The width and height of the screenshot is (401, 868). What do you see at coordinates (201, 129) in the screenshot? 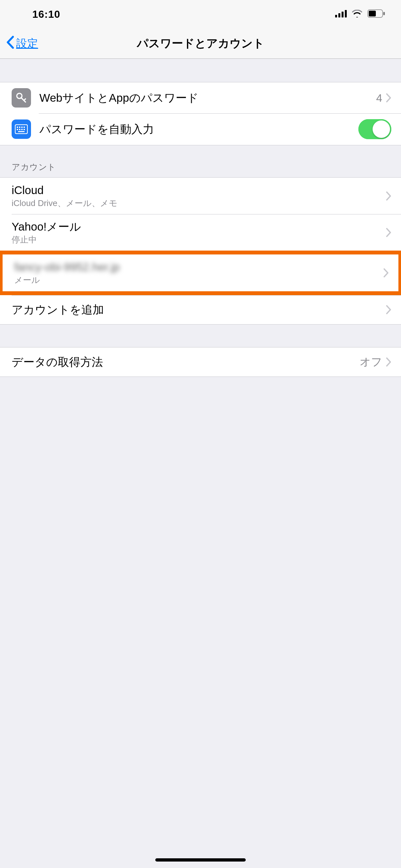
I see `autofill-passwords-row: パスワードを自動入力` at bounding box center [201, 129].